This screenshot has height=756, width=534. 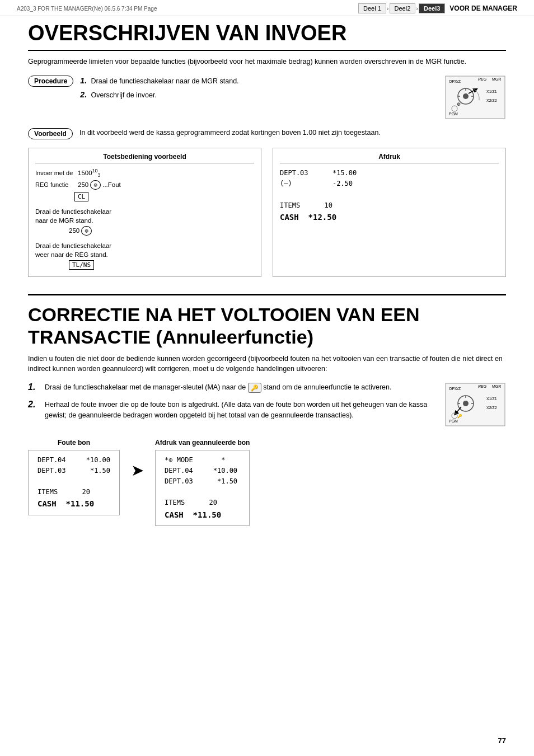 What do you see at coordinates (203, 492) in the screenshot?
I see `agon-blank` at bounding box center [203, 492].